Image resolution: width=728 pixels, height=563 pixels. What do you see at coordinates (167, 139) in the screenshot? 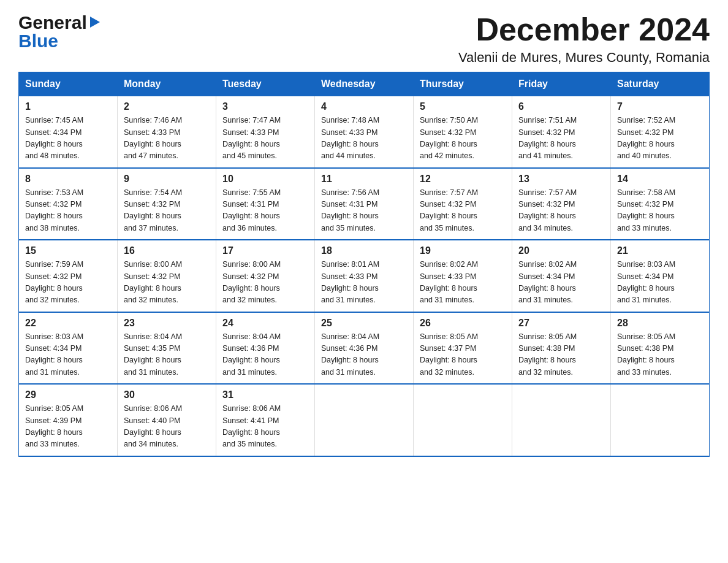
I see `day-info: Sunrise: 7:46 AM Sunset: 4:33 PM Dayligh…` at bounding box center [167, 139].